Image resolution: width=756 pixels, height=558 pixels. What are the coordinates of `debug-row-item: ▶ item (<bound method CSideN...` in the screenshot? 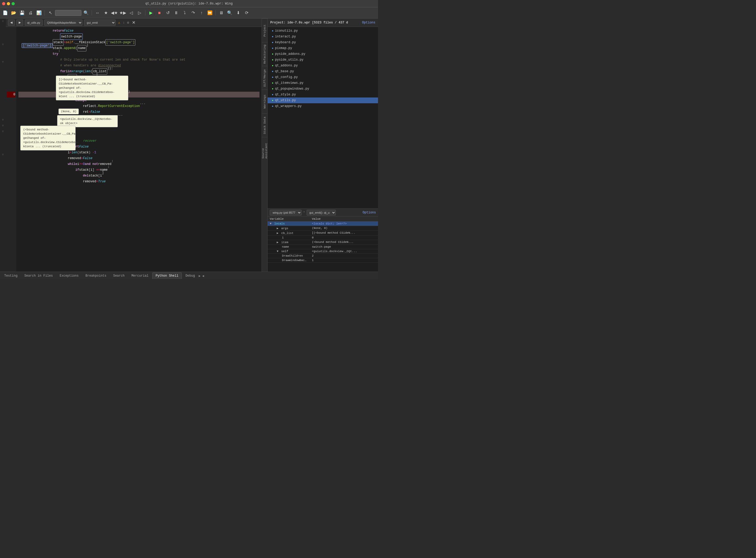 It's located at (323, 243).